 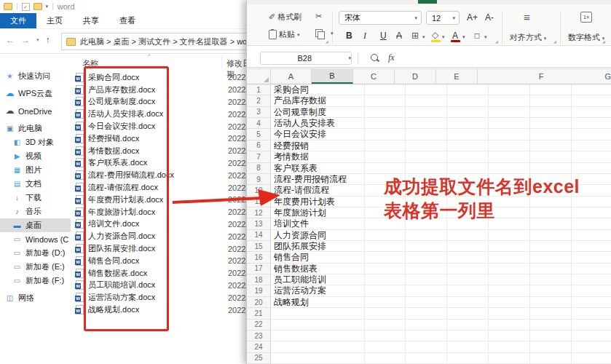 I want to click on row-header: 7, so click(x=259, y=157).